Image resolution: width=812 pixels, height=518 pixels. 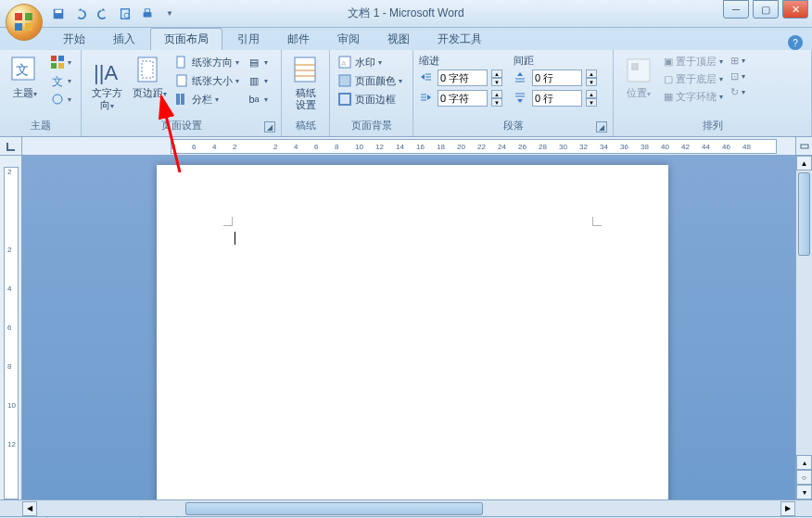 What do you see at coordinates (463, 98) in the screenshot?
I see `indent-right-input: 0 字符` at bounding box center [463, 98].